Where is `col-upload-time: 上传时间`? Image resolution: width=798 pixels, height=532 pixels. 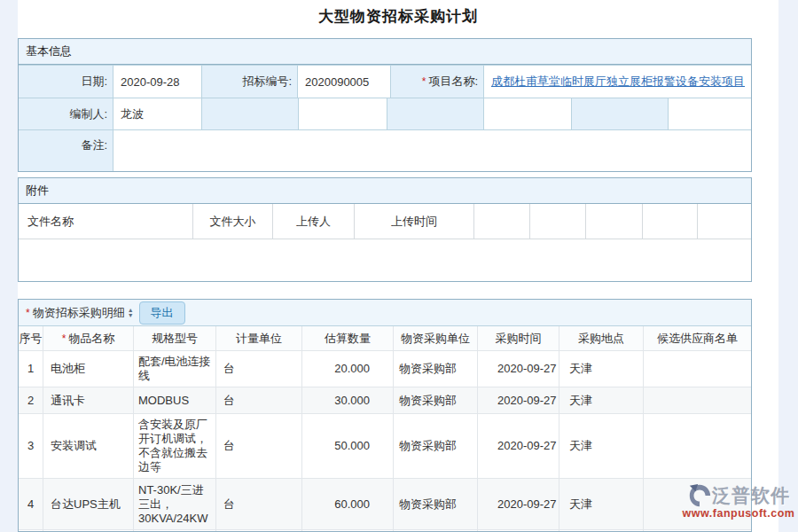 col-upload-time: 上传时间 is located at coordinates (415, 222).